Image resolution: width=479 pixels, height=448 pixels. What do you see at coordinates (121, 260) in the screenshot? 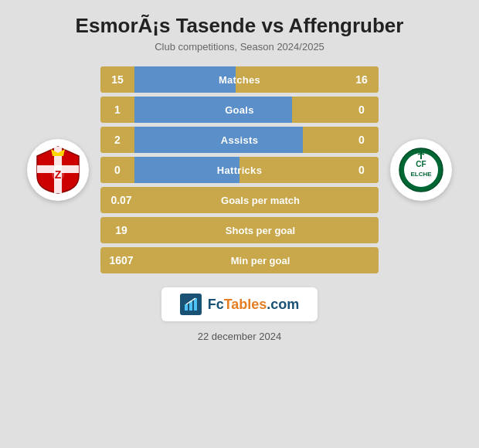
I see `stat-val-min-per-goal: 1607` at bounding box center [121, 260].